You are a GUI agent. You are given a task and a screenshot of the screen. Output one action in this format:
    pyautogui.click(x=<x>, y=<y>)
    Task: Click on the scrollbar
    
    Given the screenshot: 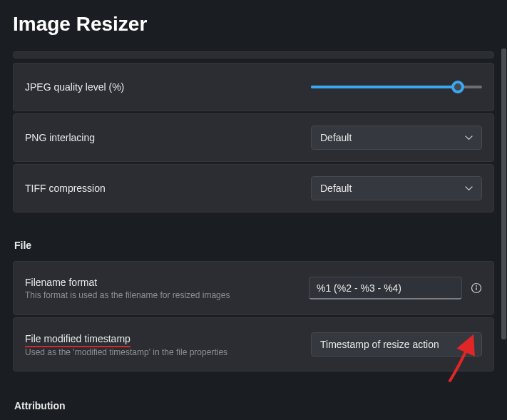 What is the action you would take?
    pyautogui.click(x=503, y=234)
    